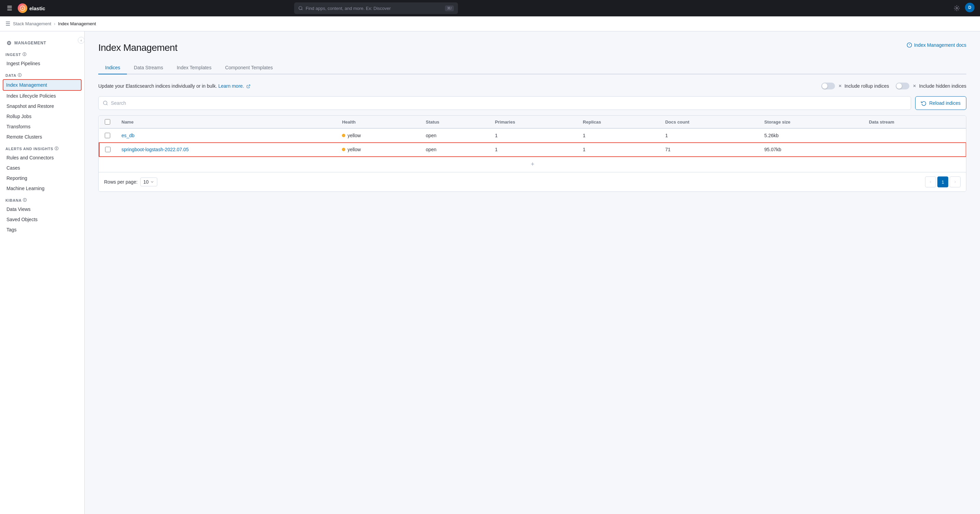 The height and width of the screenshot is (514, 980). Describe the element at coordinates (42, 230) in the screenshot. I see `sidebar-item-tags: Tags` at that location.